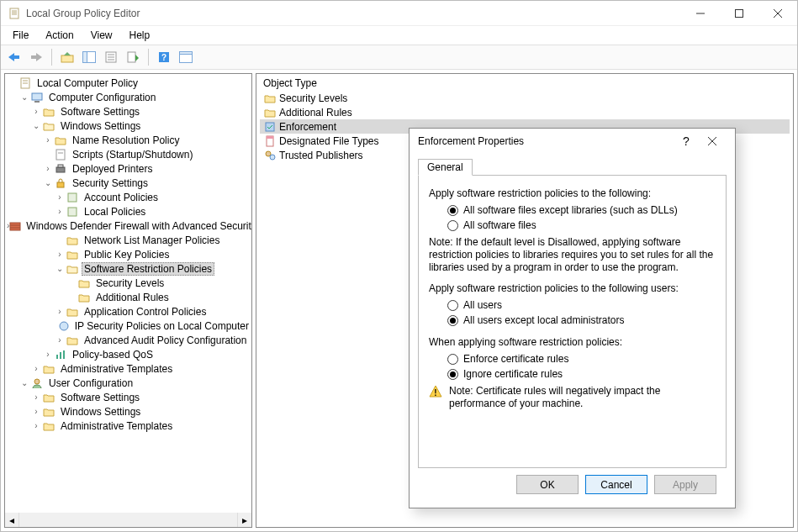  What do you see at coordinates (128, 425) in the screenshot?
I see `tree-uc-admin-templates: › Administrative Templates` at bounding box center [128, 425].